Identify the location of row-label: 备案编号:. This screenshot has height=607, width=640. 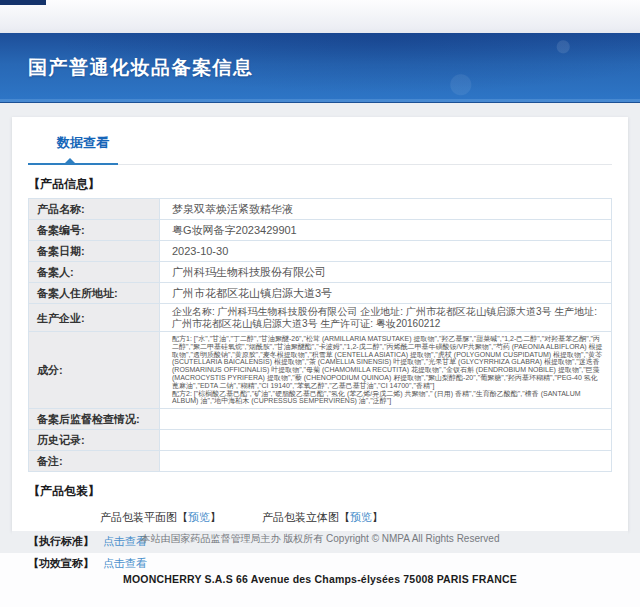
(94, 230).